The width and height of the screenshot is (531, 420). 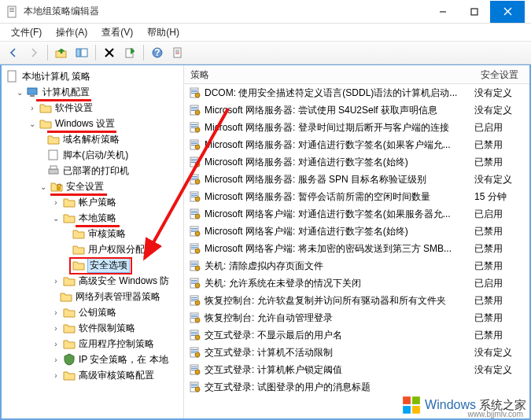 I want to click on policy-row: Microsoft 网络服务器: 尝试使用 S4U2Self 获取声明信息没有定…, so click(x=357, y=110).